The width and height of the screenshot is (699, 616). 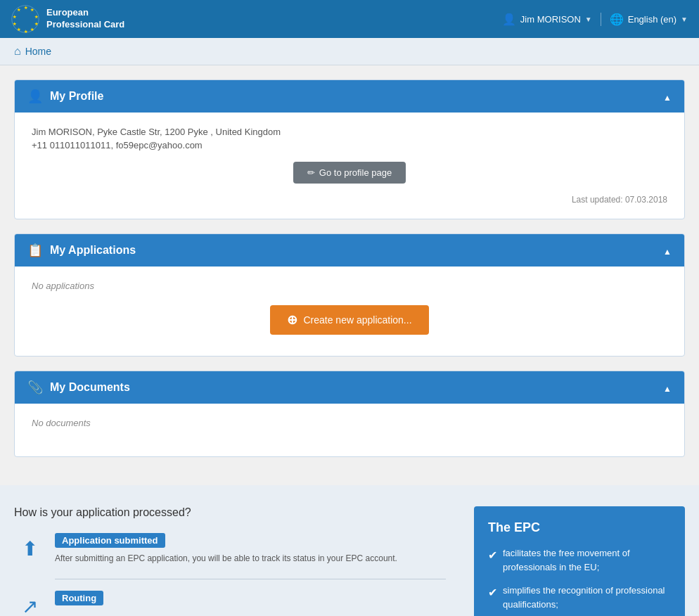 I want to click on home-icon: ⌂, so click(x=18, y=51).